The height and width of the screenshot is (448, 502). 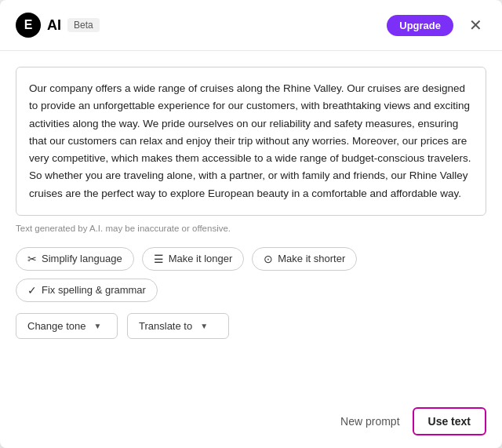 I want to click on longer-icon: ☰, so click(x=158, y=259).